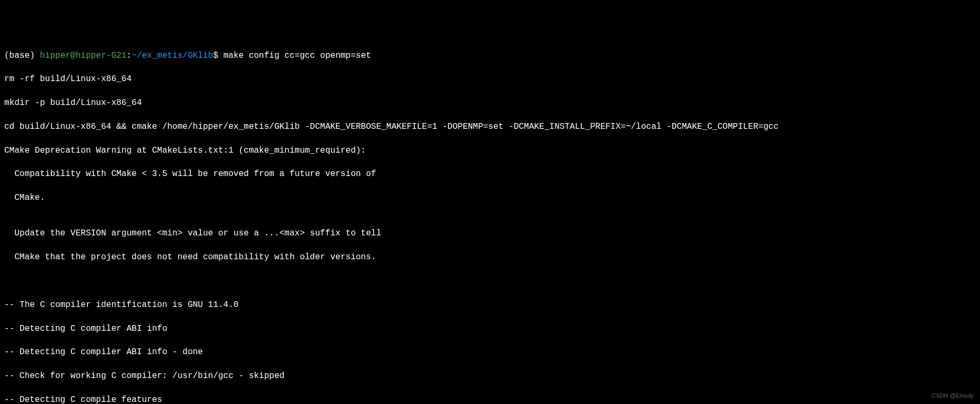  I want to click on output-line: -- Check for working C compiler: /usr/bi…, so click(490, 376).